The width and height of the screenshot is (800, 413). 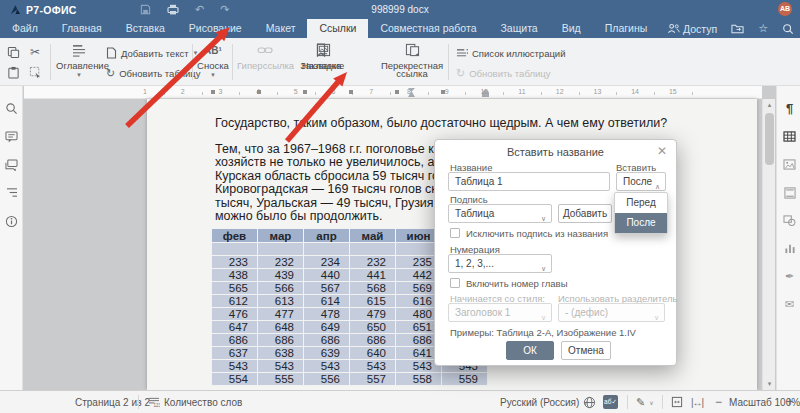 What do you see at coordinates (373, 326) in the screenshot?
I see `table-cell: 650` at bounding box center [373, 326].